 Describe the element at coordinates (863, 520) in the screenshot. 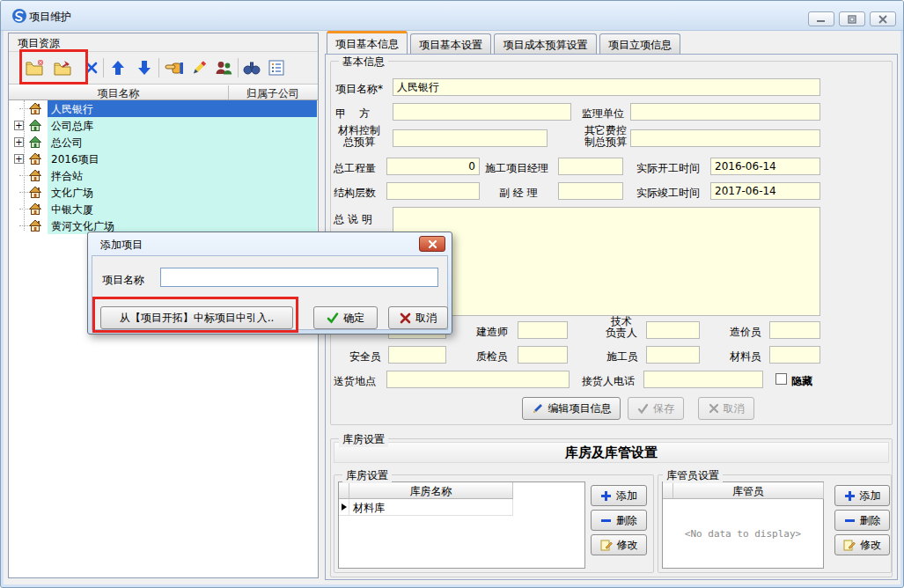

I see `keeper-delete-button: 删除` at that location.